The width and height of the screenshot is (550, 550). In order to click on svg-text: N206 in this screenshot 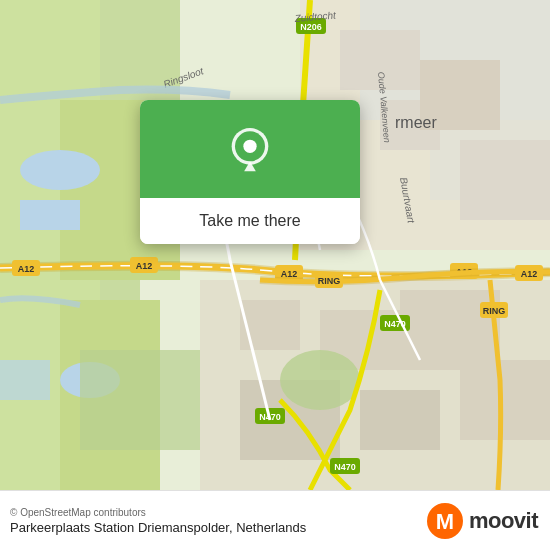, I will do `click(311, 27)`.